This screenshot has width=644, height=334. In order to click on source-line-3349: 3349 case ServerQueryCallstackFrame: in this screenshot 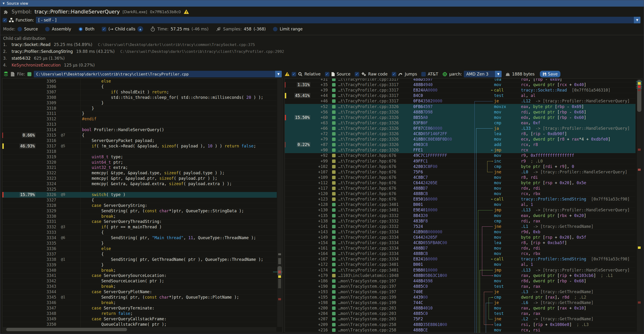, I will do `click(140, 319)`.